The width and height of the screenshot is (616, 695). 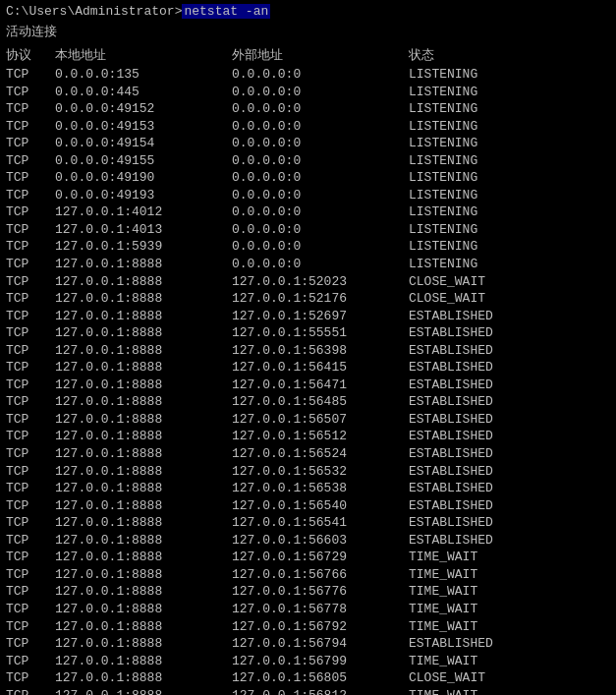 What do you see at coordinates (308, 351) in the screenshot?
I see `table-row: TCP 127.0.0.1:8888 127.0.0.1:56398 ESTAB…` at bounding box center [308, 351].